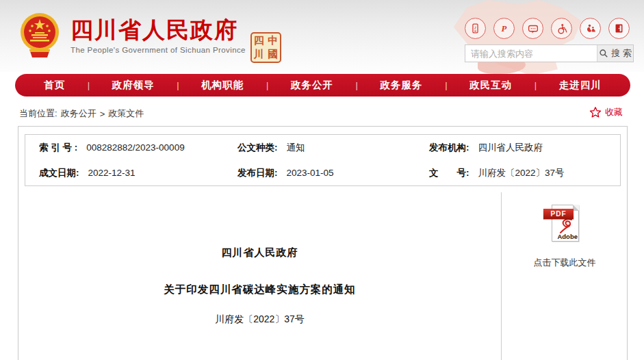 This screenshot has width=644, height=360. Describe the element at coordinates (402, 85) in the screenshot. I see `nav-item-services: 政务服务` at that location.